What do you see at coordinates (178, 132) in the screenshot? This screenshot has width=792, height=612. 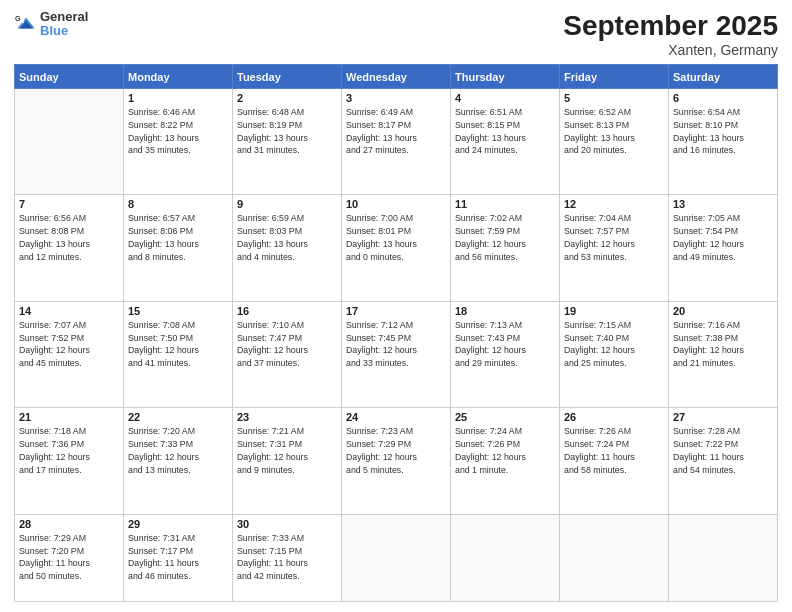 I see `day-info: Sunrise: 6:46 AMSunset: 8:22 PMDaylight:…` at bounding box center [178, 132].